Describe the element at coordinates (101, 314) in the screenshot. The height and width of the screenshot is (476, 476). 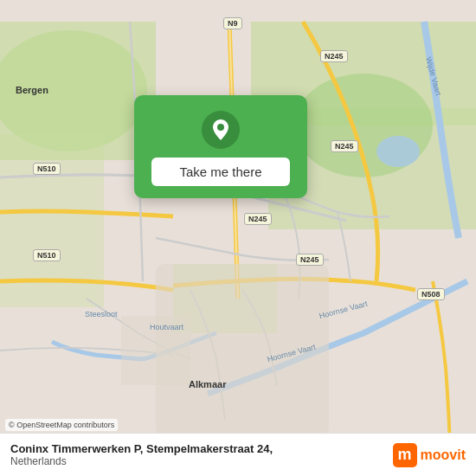
I see `water-label-steesloot: Steesloot` at that location.